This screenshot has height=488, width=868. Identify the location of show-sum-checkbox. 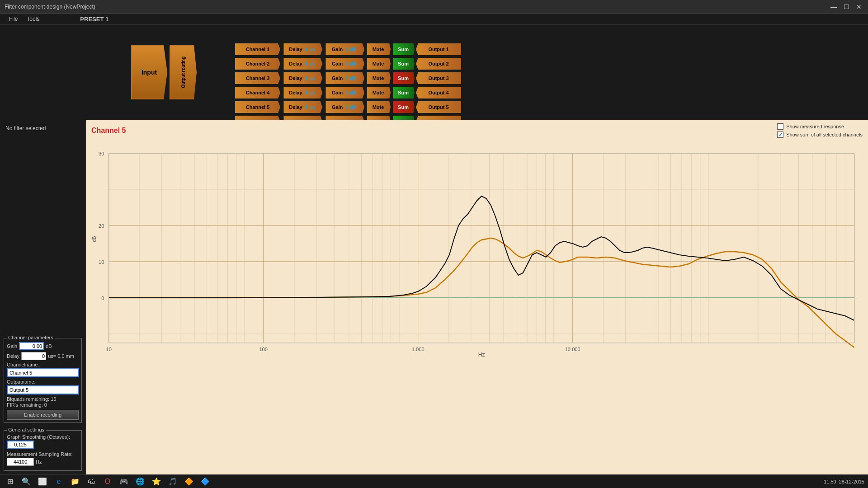
(780, 135).